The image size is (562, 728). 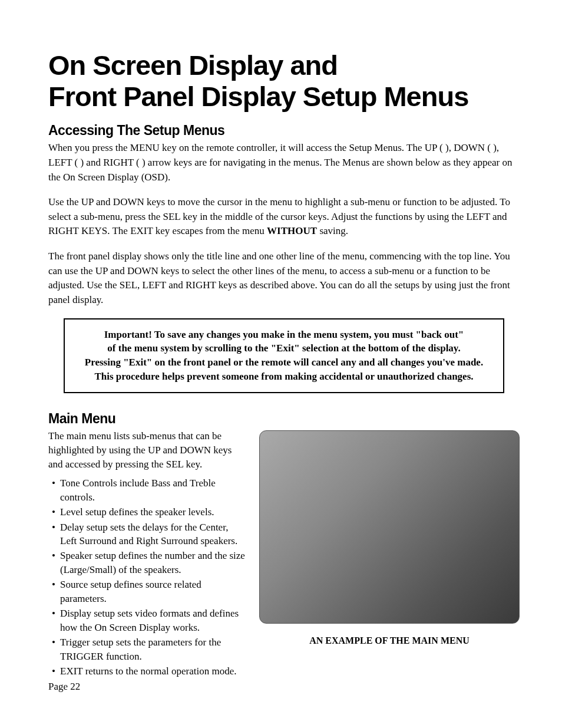 What do you see at coordinates (64, 687) in the screenshot?
I see `page-number: Page 22` at bounding box center [64, 687].